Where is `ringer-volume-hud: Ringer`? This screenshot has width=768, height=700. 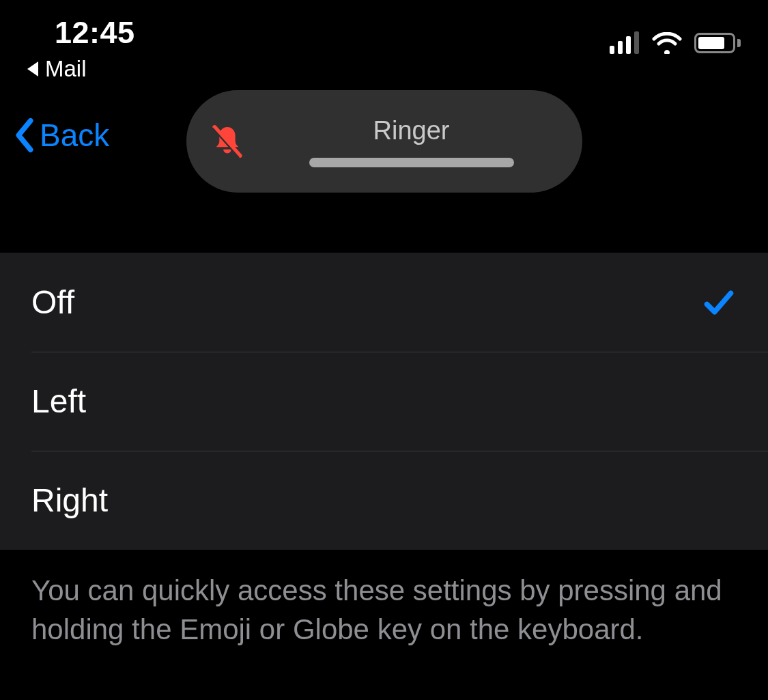
ringer-volume-hud: Ringer is located at coordinates (384, 141).